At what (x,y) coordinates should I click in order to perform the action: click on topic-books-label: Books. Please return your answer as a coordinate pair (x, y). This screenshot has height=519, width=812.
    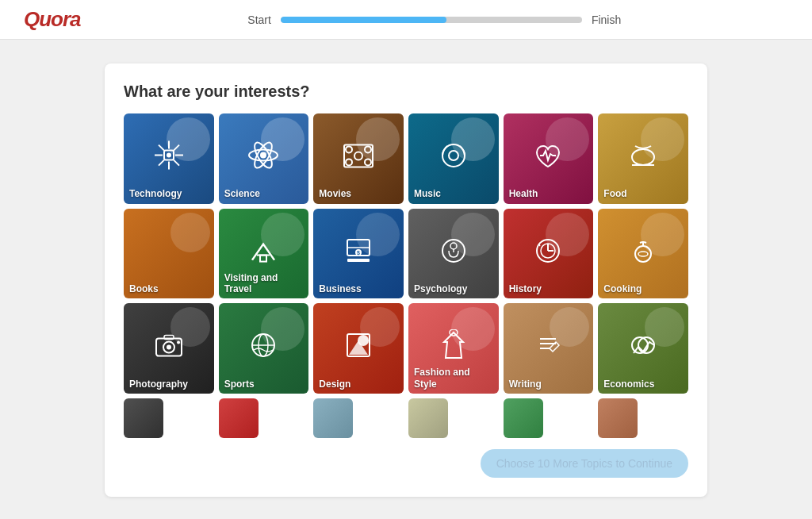
    Looking at the image, I should click on (144, 289).